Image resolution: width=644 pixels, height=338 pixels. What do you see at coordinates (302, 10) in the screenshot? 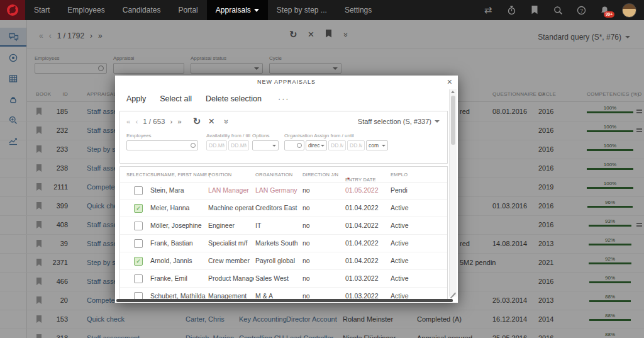
I see `nav-item-step-by-step: Step by step ...` at bounding box center [302, 10].